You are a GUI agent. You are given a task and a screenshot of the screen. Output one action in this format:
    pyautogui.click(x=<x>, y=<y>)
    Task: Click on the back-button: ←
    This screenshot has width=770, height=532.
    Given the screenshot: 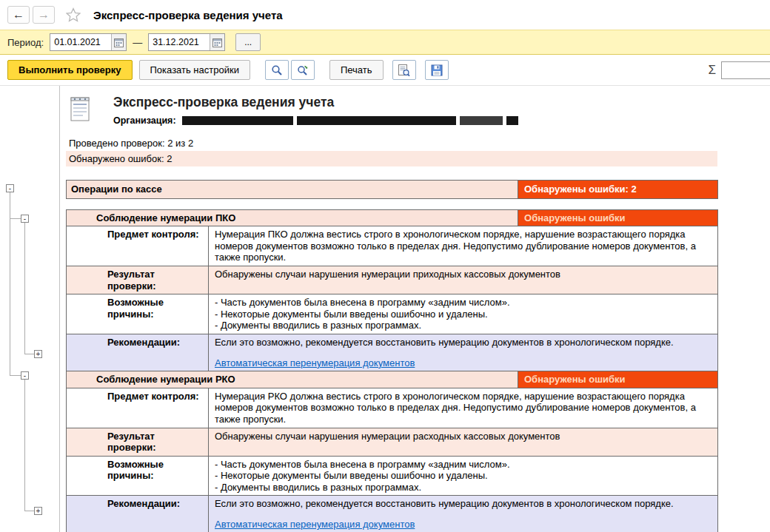 What is the action you would take?
    pyautogui.click(x=19, y=15)
    